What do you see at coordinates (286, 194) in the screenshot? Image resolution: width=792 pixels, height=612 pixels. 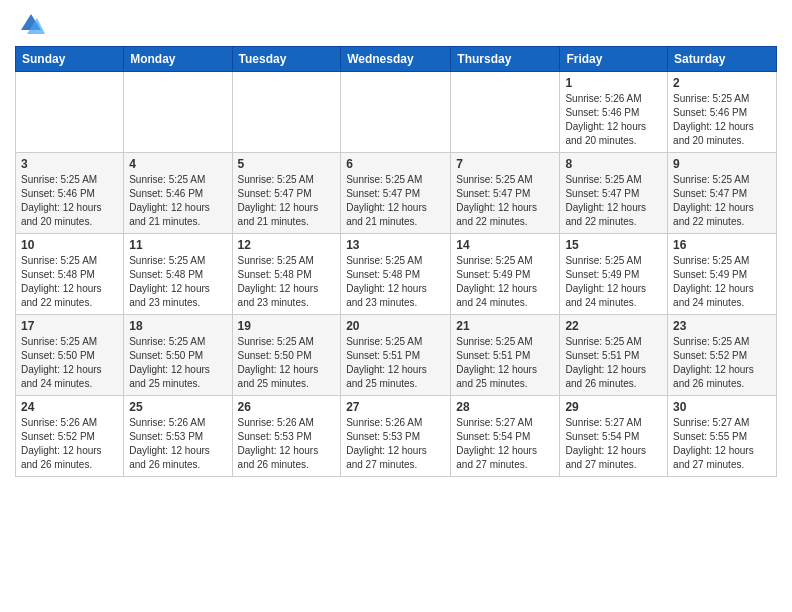 I see `calendar-cell: 5Sunrise: 5:25 AM Sunset: 5:47 PM Daylig…` at bounding box center [286, 194].